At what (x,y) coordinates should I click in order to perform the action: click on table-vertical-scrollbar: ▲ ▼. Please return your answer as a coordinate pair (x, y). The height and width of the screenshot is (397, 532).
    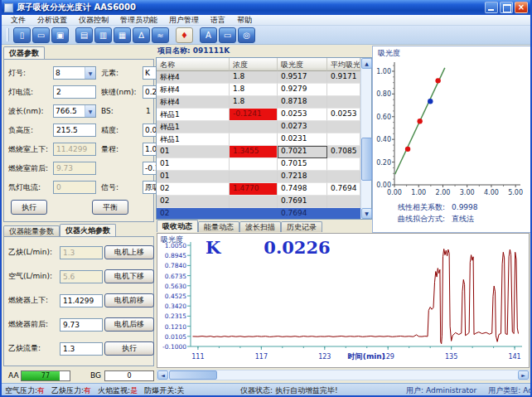
    Looking at the image, I should click on (366, 138).